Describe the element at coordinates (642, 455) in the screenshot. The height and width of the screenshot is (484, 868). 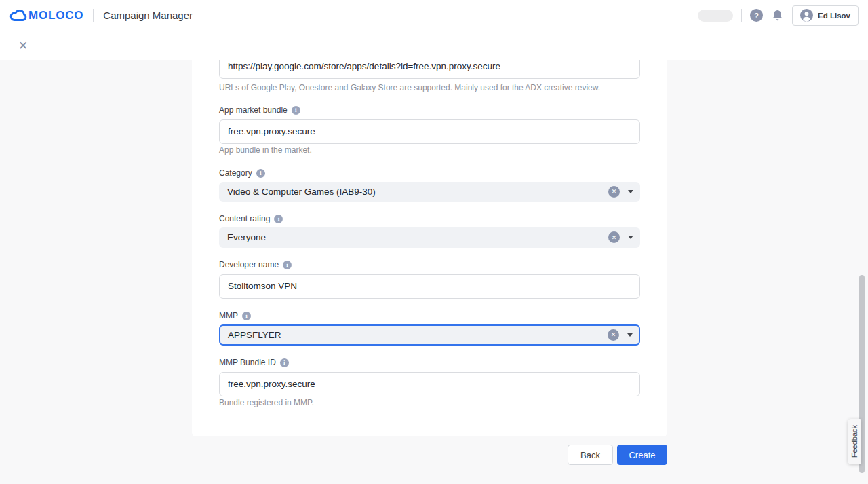
I see `create-button: Create` at that location.